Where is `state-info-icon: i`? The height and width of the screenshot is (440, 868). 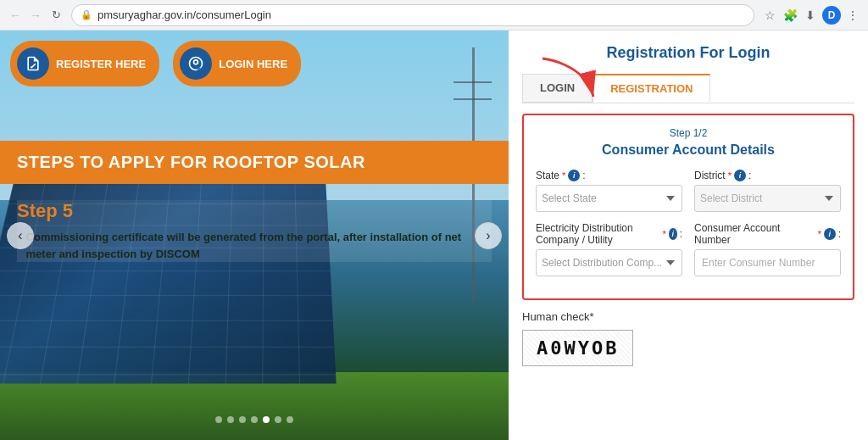
state-info-icon: i is located at coordinates (574, 175).